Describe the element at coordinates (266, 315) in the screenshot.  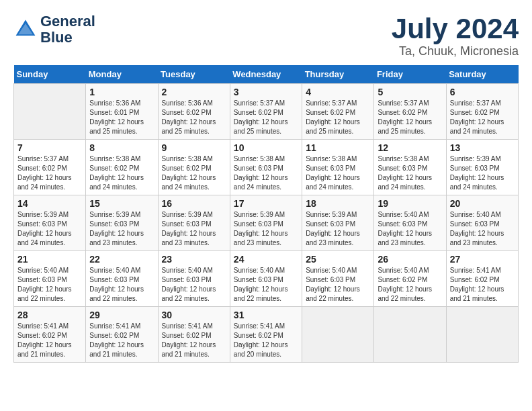
I see `day-number: 31` at that location.